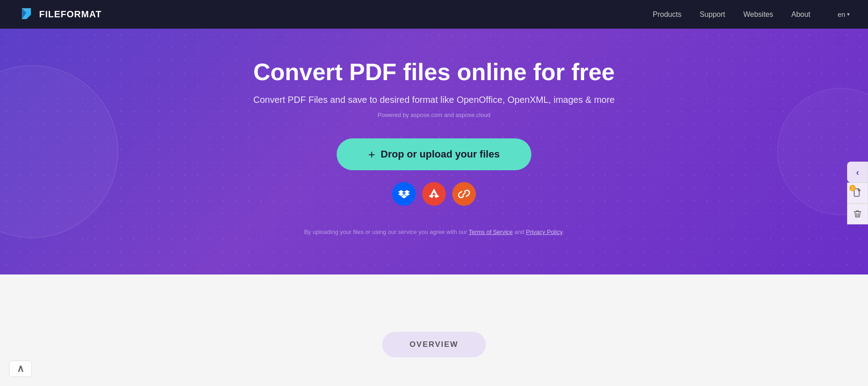  Describe the element at coordinates (434, 115) in the screenshot. I see `hero-powered-by: Powered by aspose.com and aspose.cloud` at that location.